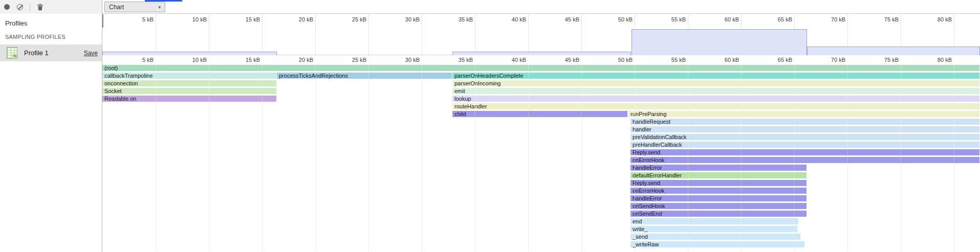 The height and width of the screenshot is (252, 980). Describe the element at coordinates (189, 99) in the screenshot. I see `flame-bar: Readable.on` at that location.